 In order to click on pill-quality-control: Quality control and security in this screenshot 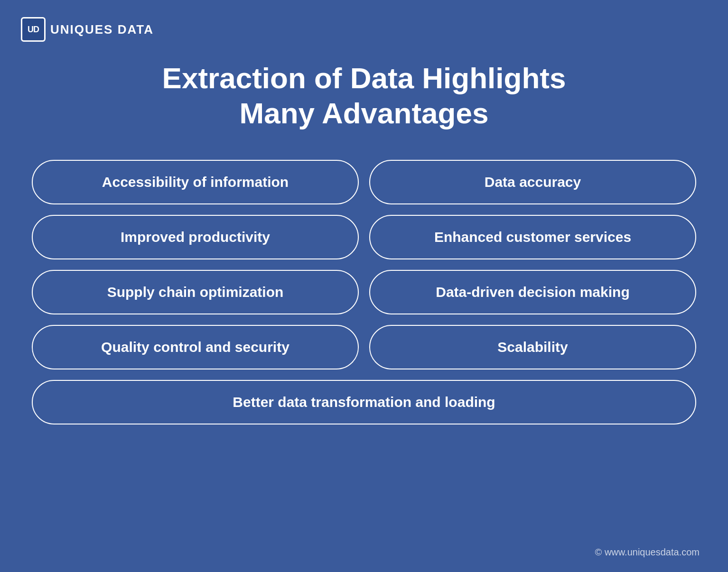, I will do `click(196, 347)`.